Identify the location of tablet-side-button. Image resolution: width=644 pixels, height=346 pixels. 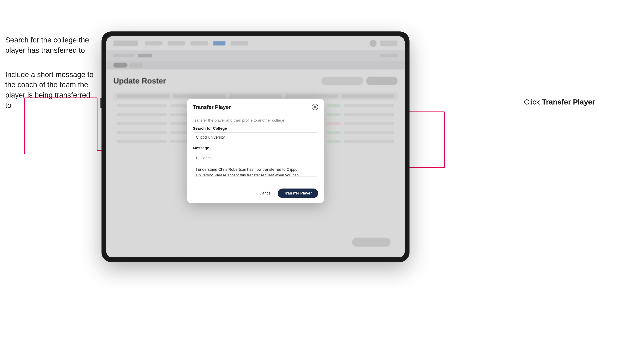
(101, 103).